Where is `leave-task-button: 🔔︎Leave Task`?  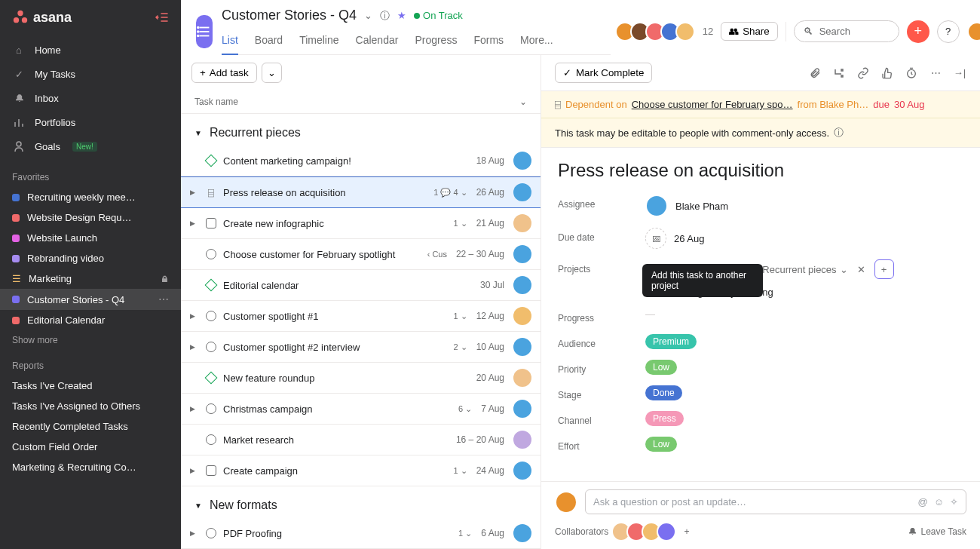
leave-task-button: 🔔︎Leave Task is located at coordinates (938, 532).